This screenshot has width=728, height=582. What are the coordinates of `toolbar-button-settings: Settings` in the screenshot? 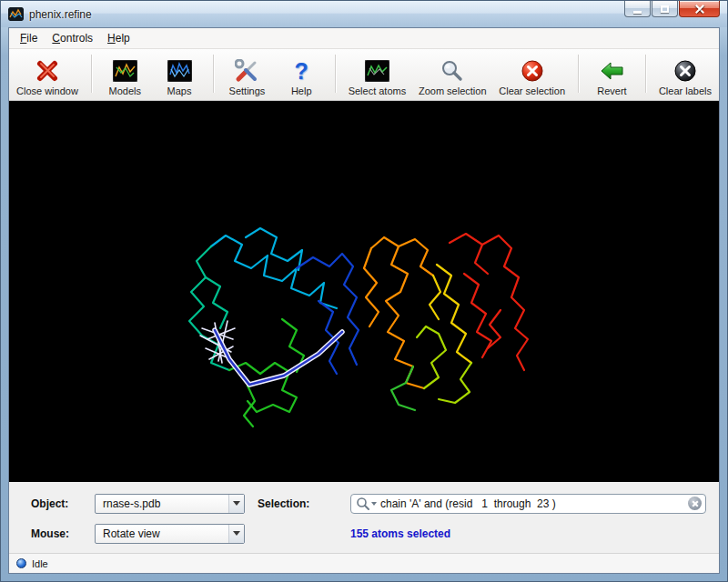 It's located at (247, 74).